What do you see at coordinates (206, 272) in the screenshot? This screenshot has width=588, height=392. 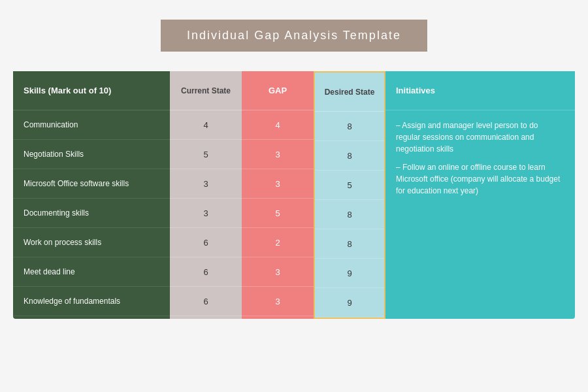 I see `current-row-6: 6` at bounding box center [206, 272].